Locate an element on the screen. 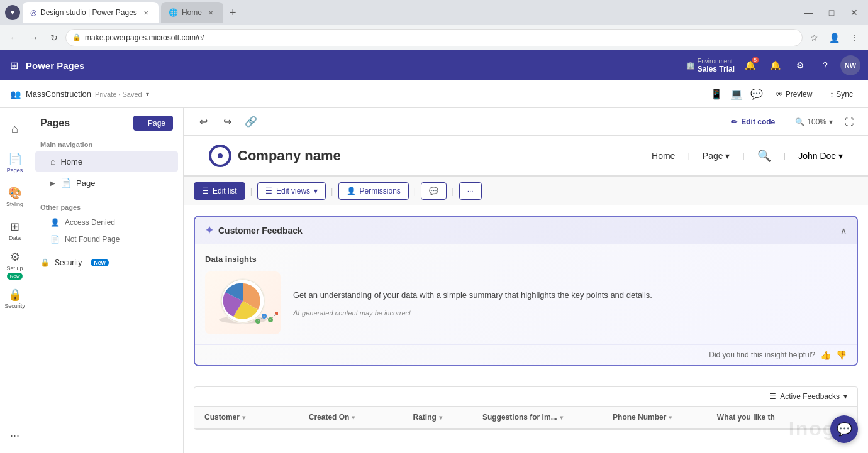 This screenshot has height=453, width=868. preview-button: 👁 Preview is located at coordinates (794, 94).